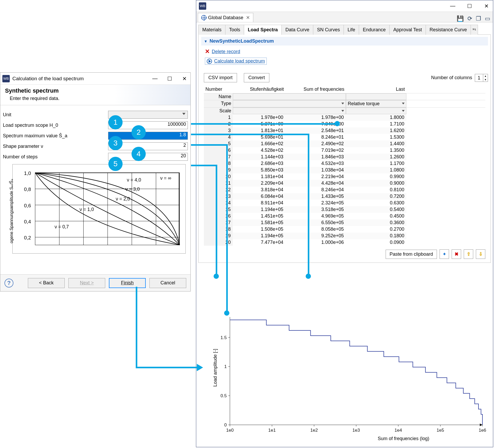 The height and width of the screenshot is (448, 494). I want to click on csv-import-button: CSV import, so click(220, 78).